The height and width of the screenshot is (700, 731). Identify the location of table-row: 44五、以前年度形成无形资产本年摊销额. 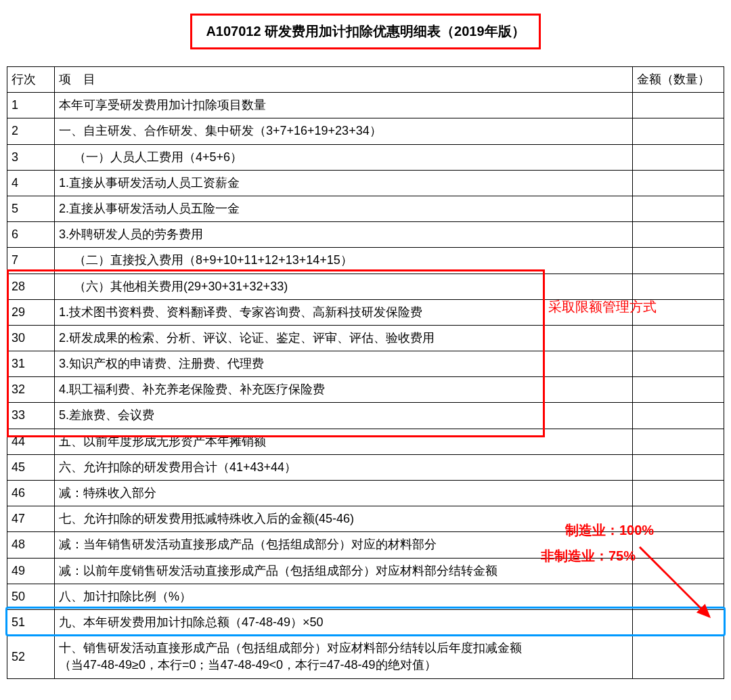
(366, 441).